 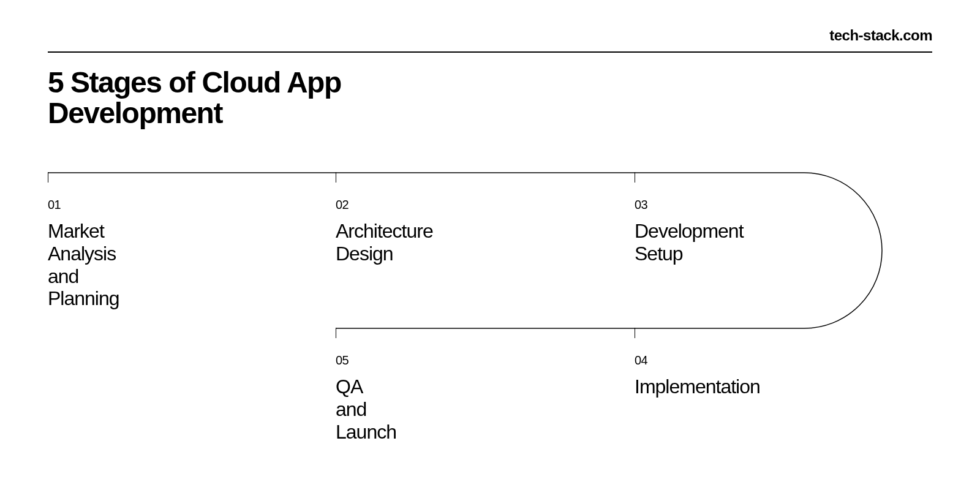 What do you see at coordinates (641, 205) in the screenshot?
I see `stage-number: 03` at bounding box center [641, 205].